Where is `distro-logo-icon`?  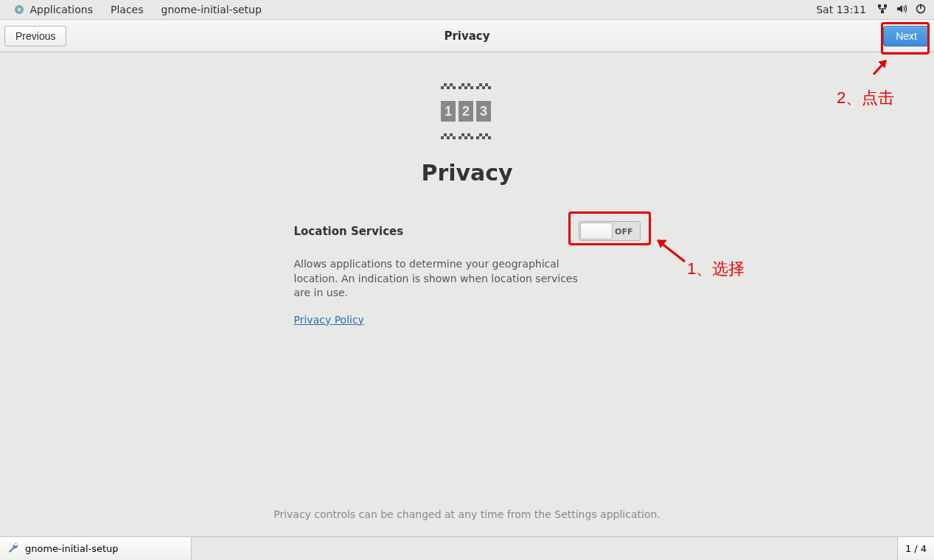 distro-logo-icon is located at coordinates (19, 8).